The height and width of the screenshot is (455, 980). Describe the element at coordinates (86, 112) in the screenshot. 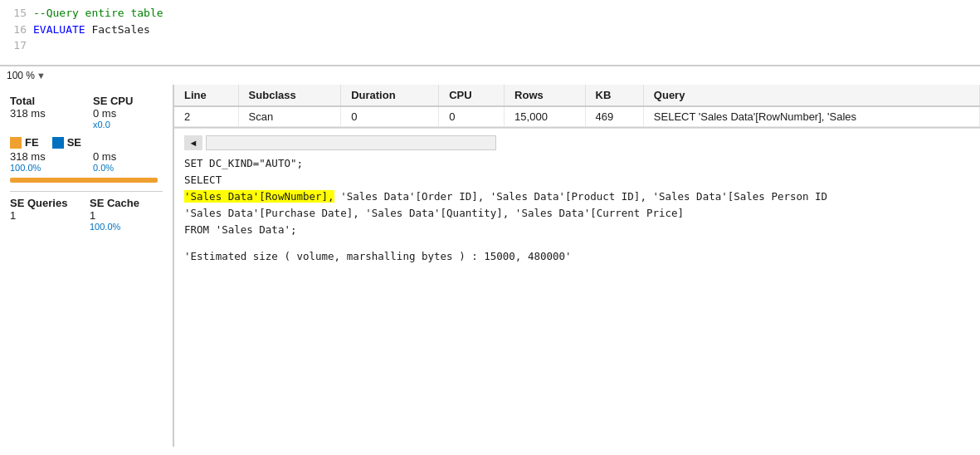

I see `total-se-cpu-row: Total 318 ms SE CPU 0 ms x0.0` at that location.